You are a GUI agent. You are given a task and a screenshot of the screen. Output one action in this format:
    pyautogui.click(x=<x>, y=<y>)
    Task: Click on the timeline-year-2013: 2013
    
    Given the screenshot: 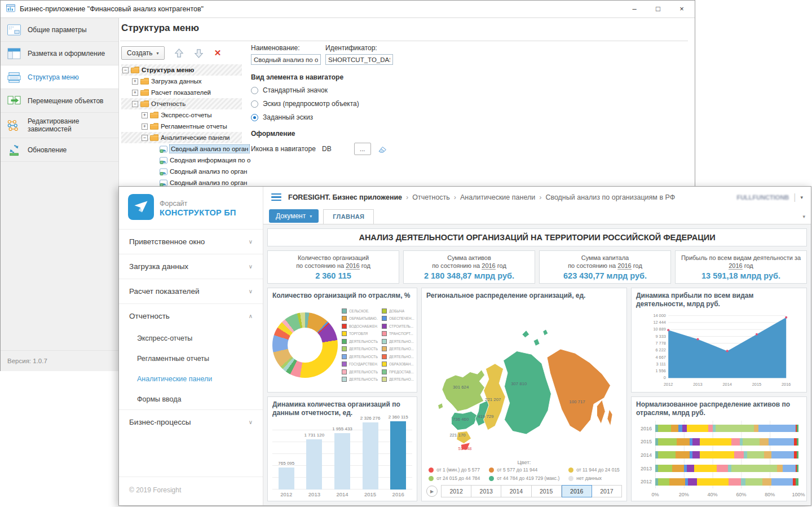 What is the action you would take?
    pyautogui.click(x=486, y=491)
    